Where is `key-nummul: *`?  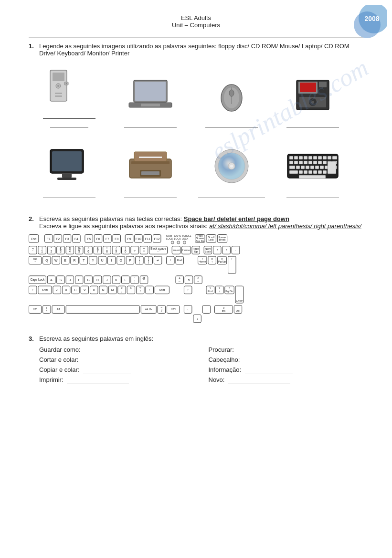
key-nummul: * is located at coordinates (226, 250).